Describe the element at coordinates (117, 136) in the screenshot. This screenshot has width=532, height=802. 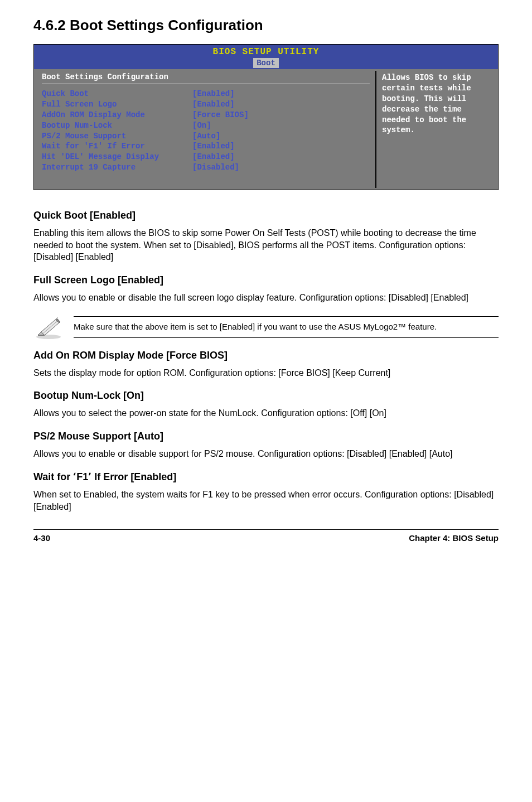
I see `bios-label: PS/2 Mouse Support` at that location.